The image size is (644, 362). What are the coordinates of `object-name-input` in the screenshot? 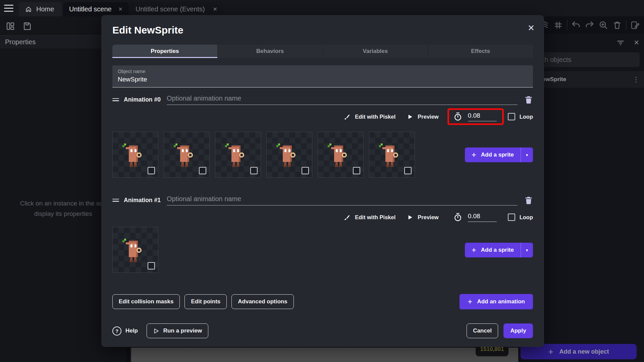 It's located at (323, 79).